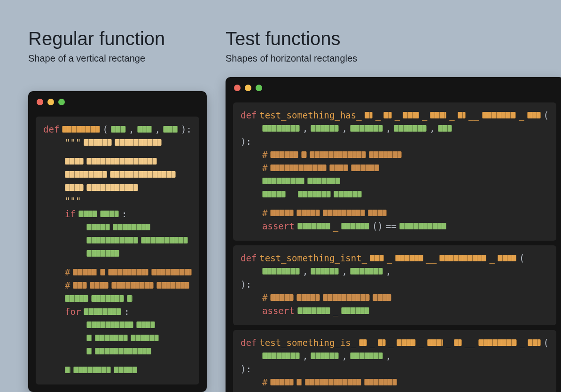  I want to click on expr-block, so click(423, 226).